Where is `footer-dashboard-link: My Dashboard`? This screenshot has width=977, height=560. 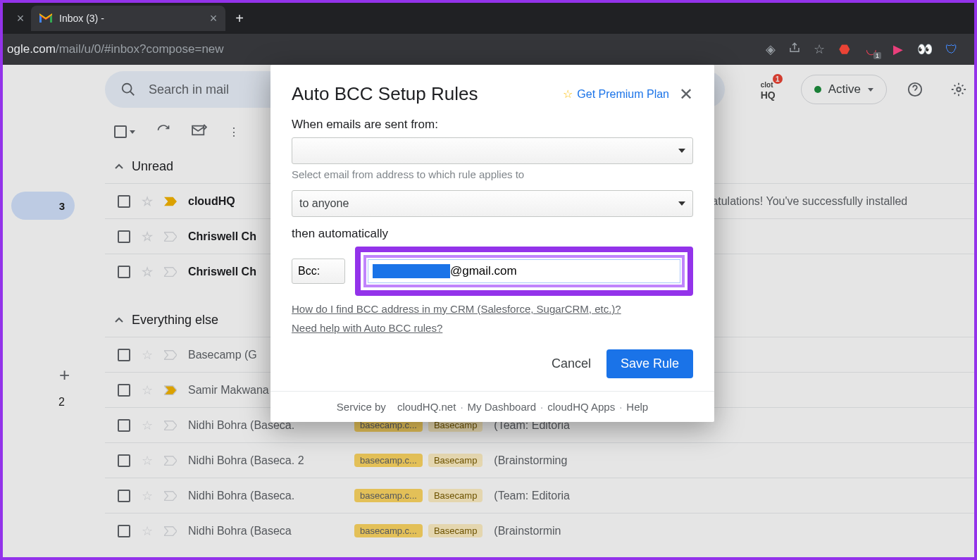
footer-dashboard-link: My Dashboard is located at coordinates (502, 407).